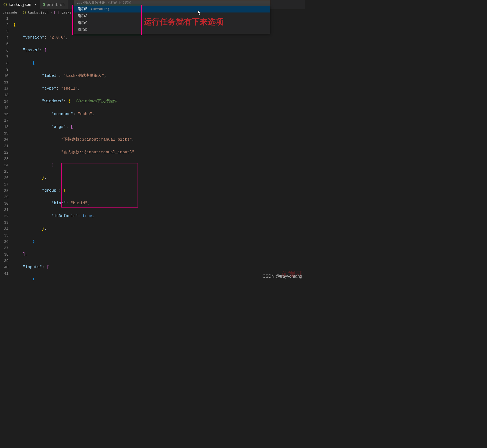  Describe the element at coordinates (184, 22) in the screenshot. I see `annotation-text: 运行任务就有下来选项` at that location.